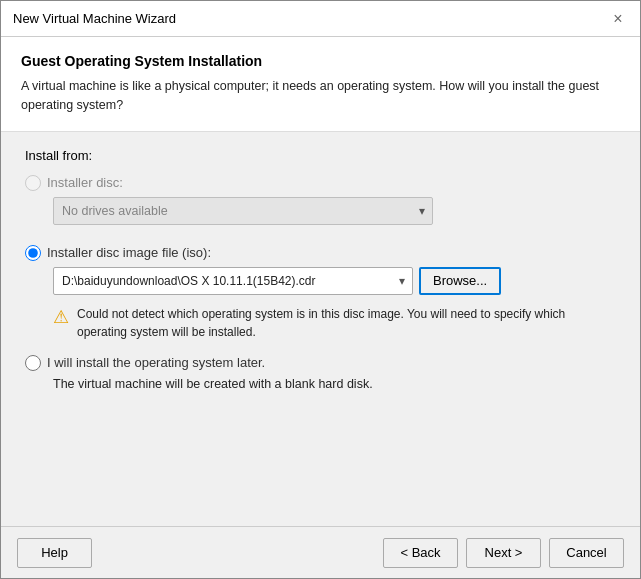 This screenshot has width=641, height=579. I want to click on install-later-radio, so click(33, 363).